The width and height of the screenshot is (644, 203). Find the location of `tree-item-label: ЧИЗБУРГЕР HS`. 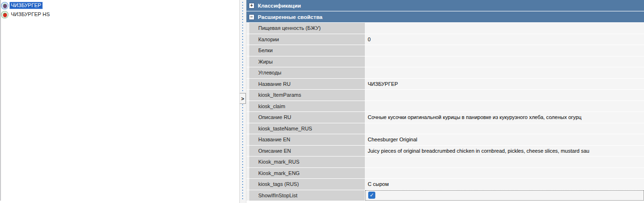

tree-item-label: ЧИЗБУРГЕР HS is located at coordinates (30, 14).